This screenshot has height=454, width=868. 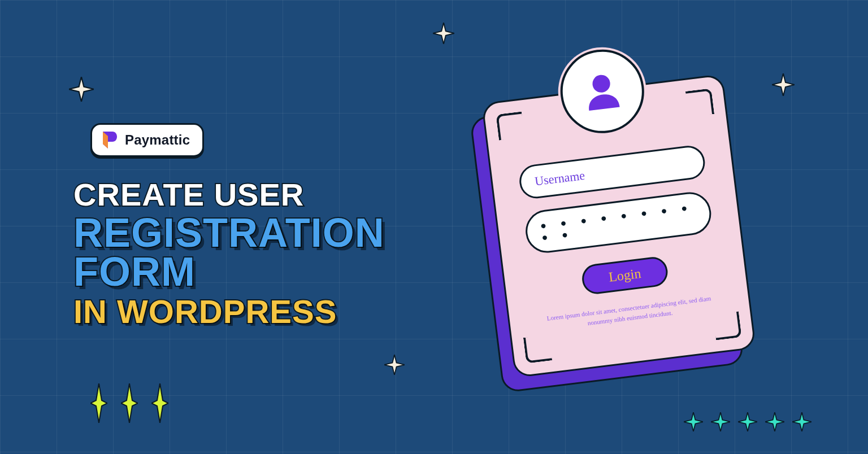 What do you see at coordinates (602, 91) in the screenshot?
I see `user-icon` at bounding box center [602, 91].